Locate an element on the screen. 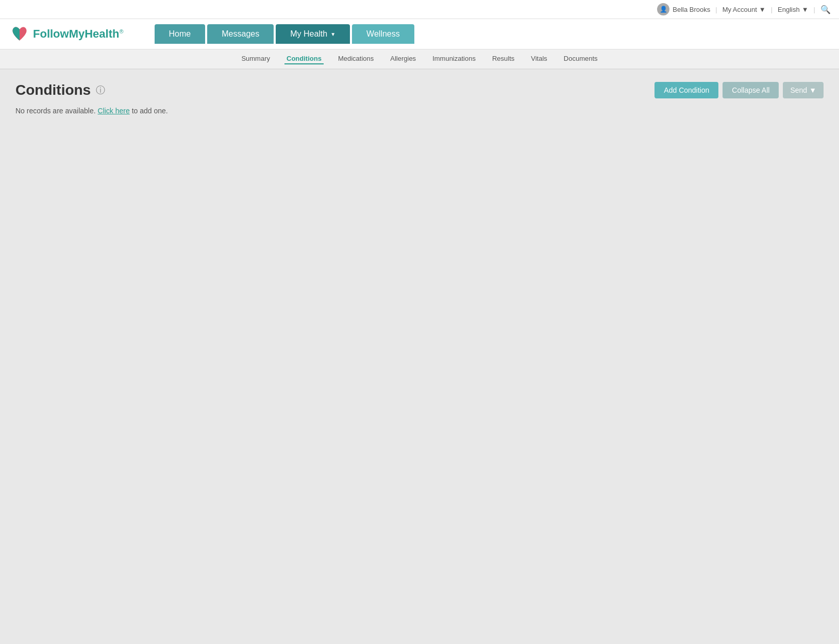  english-label: English is located at coordinates (788, 9).